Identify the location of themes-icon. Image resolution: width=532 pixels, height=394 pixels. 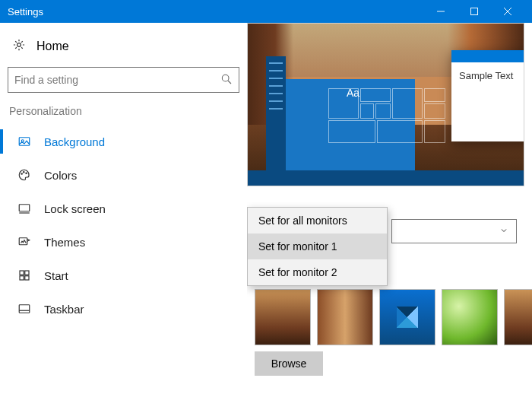
(24, 242).